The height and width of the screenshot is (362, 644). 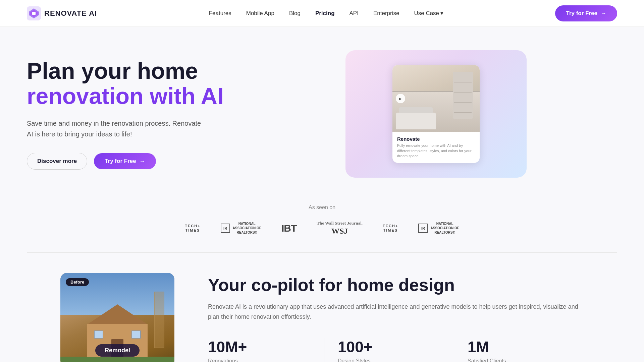 I want to click on nav-item-pricing: Pricing, so click(x=325, y=13).